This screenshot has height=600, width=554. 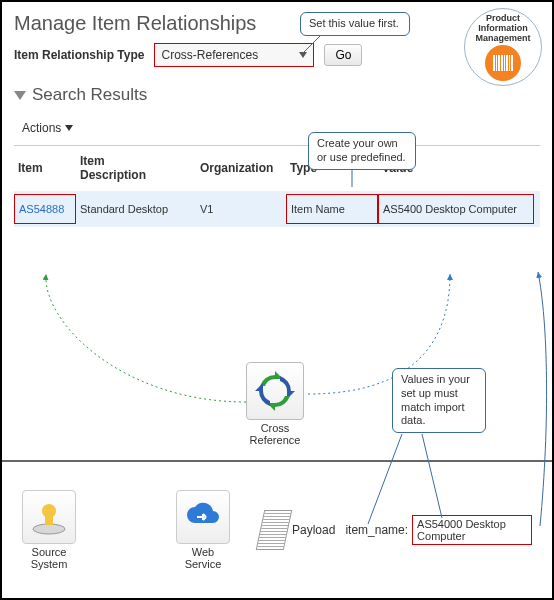 I want to click on annotation-values-match: Values in your set up must match import …, so click(x=439, y=400).